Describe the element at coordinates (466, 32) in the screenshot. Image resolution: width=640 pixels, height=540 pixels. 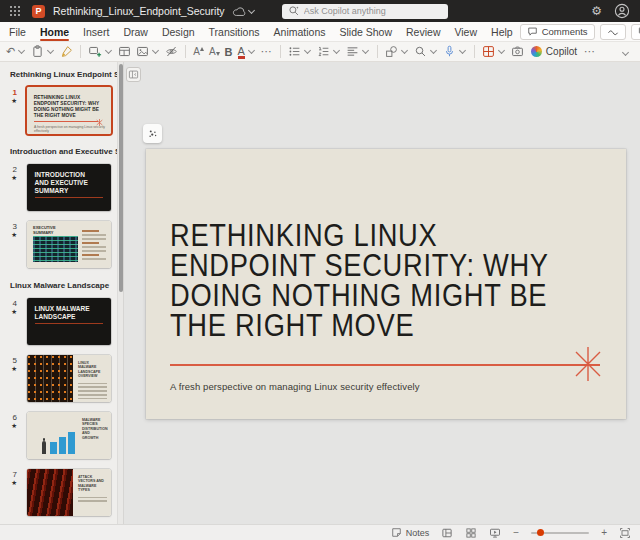
I see `menu-view: View` at that location.